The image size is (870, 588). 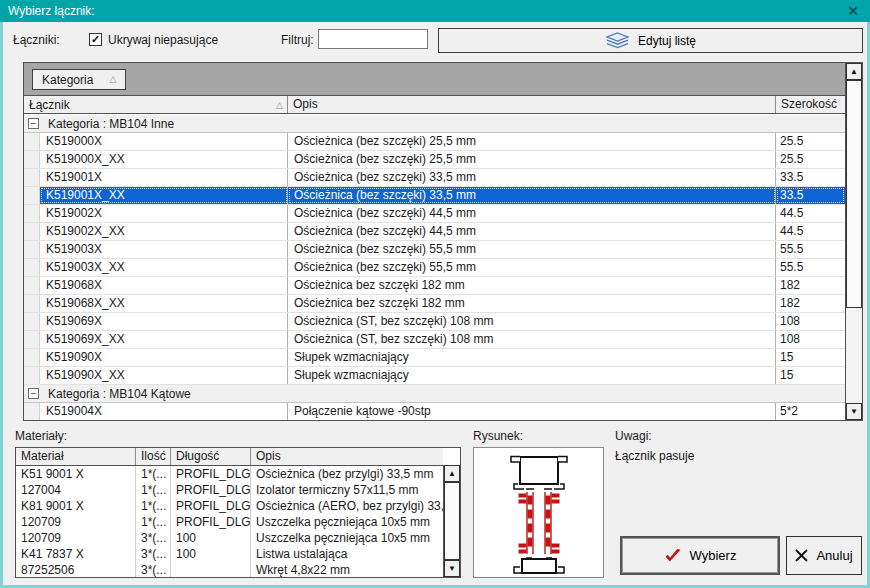 I want to click on column-header-ilosc: Ilość, so click(x=154, y=456).